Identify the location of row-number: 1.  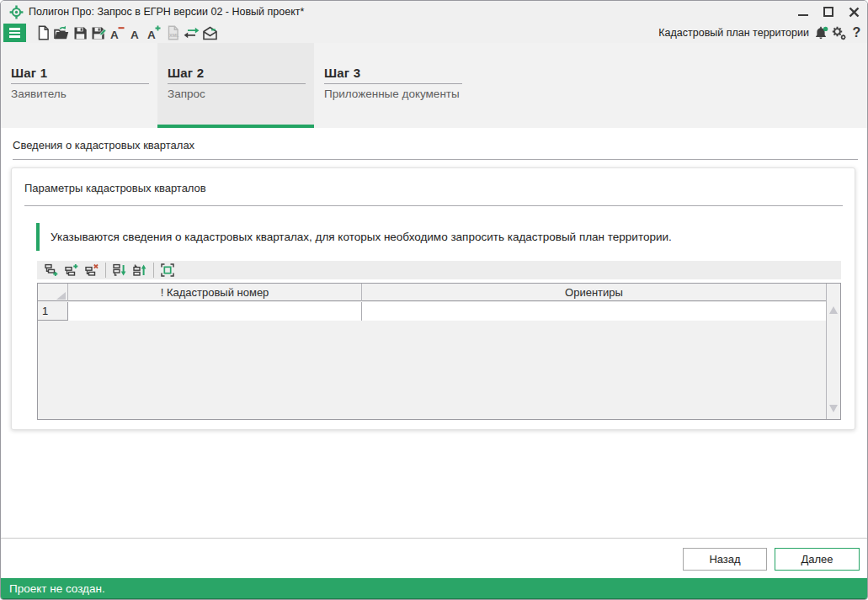
(53, 311).